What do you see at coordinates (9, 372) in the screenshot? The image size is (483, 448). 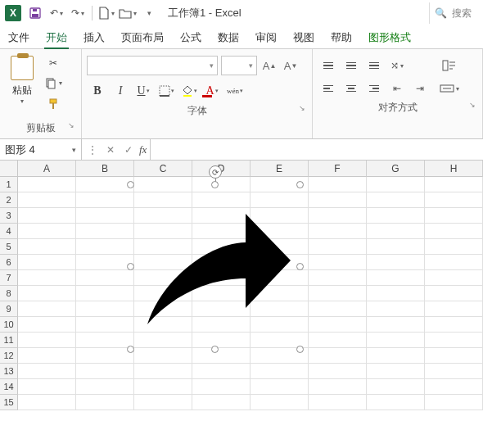 I see `row-header: 13` at bounding box center [9, 372].